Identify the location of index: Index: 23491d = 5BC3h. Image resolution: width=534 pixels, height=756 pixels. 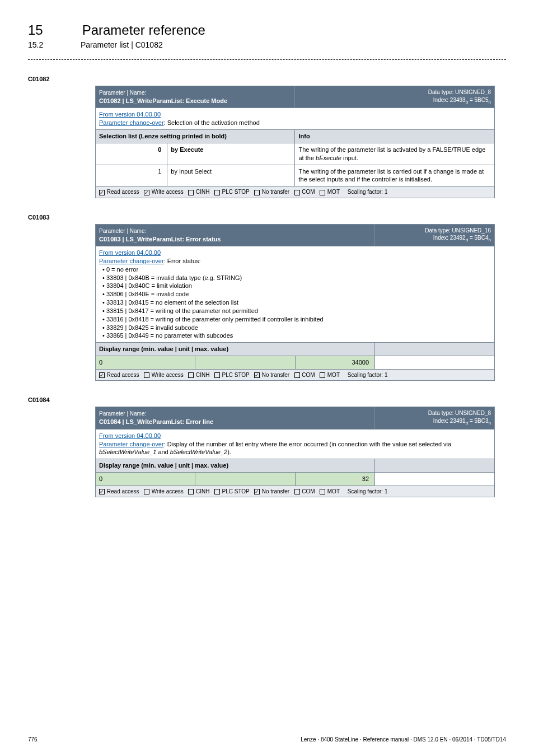
(462, 421).